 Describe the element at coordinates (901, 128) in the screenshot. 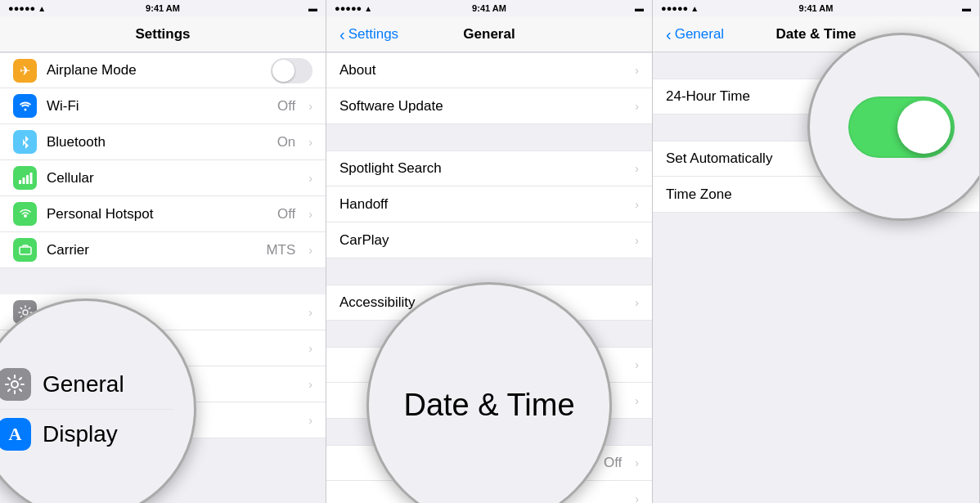

I see `big-toggle` at that location.